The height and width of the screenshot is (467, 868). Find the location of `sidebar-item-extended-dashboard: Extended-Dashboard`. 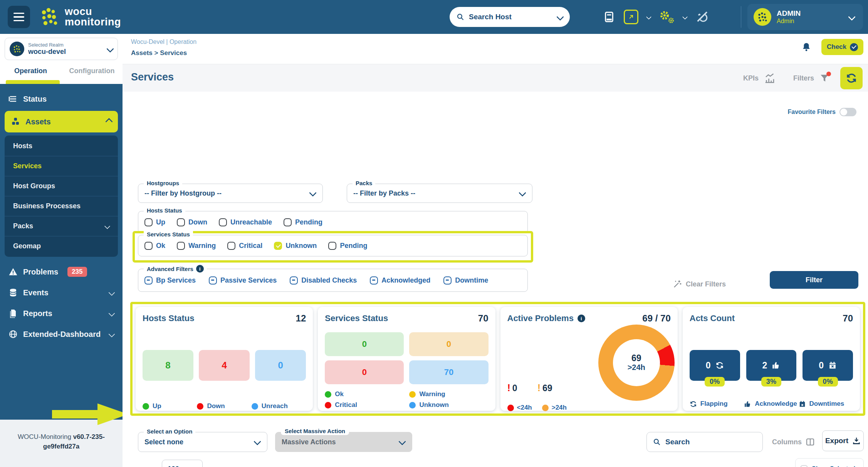

sidebar-item-extended-dashboard: Extended-Dashboard is located at coordinates (61, 334).